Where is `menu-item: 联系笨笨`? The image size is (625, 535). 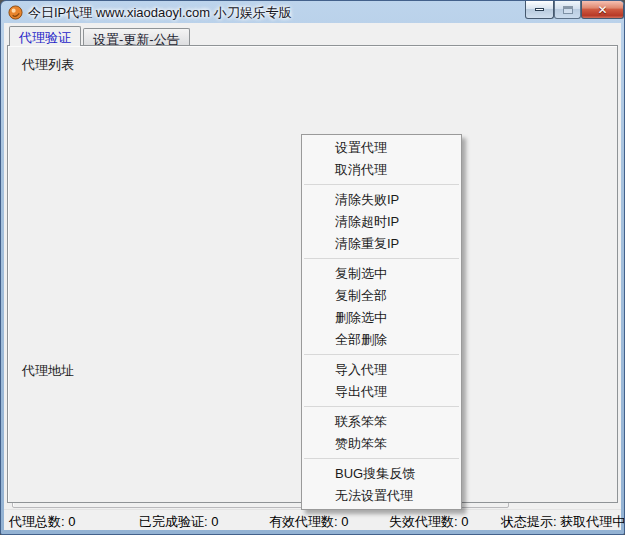
menu-item: 联系笨笨 is located at coordinates (382, 422).